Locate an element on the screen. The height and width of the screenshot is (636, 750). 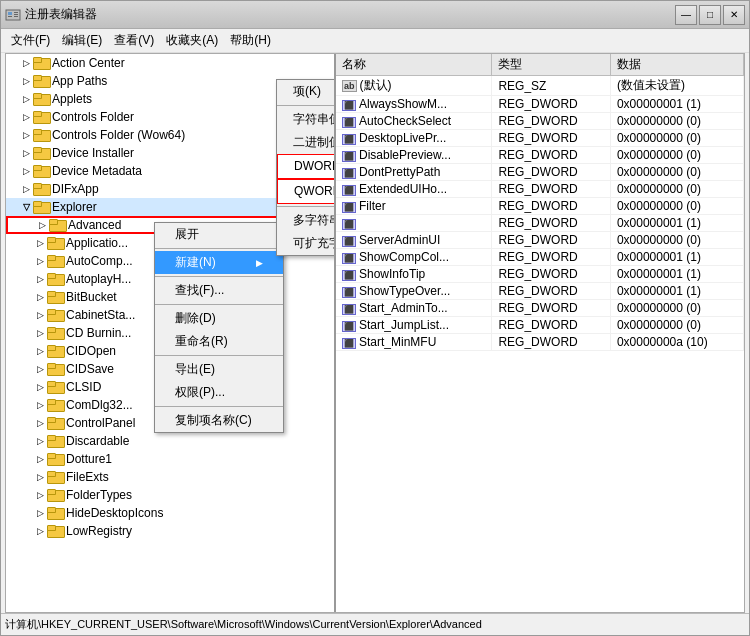
submenu-item-string: 字符串值(S) is located at coordinates (306, 120).